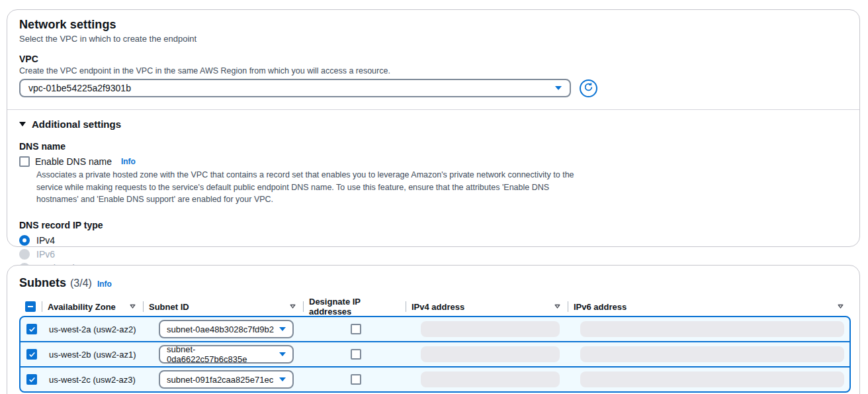 The width and height of the screenshot is (868, 394). I want to click on additional-settings-expander: Additional settings, so click(433, 124).